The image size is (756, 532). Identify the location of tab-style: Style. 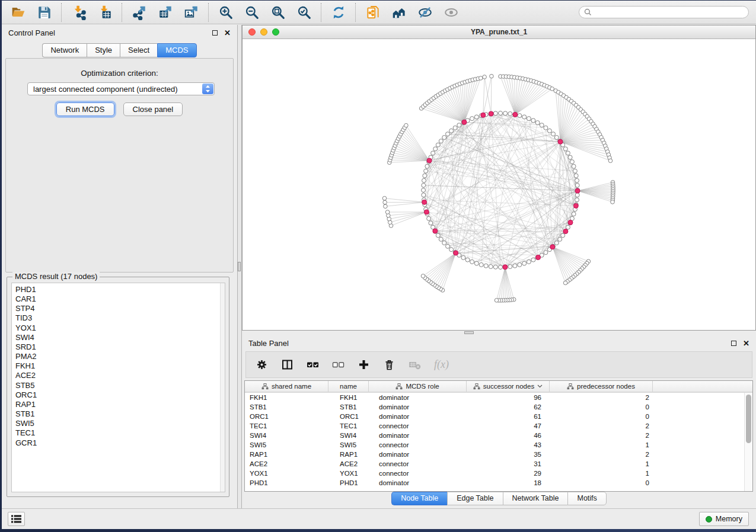
(103, 50).